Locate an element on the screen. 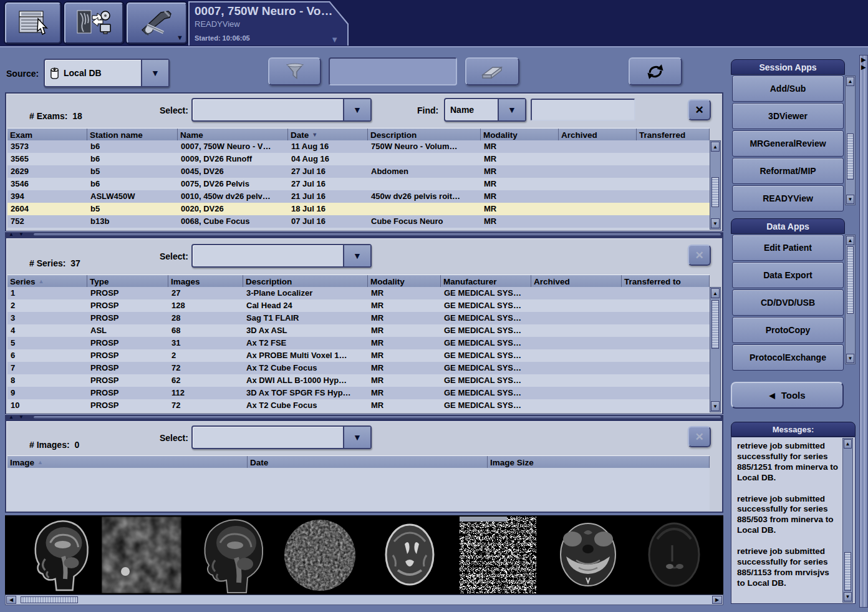 This screenshot has height=612, width=868. exams-series-splitter: ▲ ▼ is located at coordinates (364, 235).